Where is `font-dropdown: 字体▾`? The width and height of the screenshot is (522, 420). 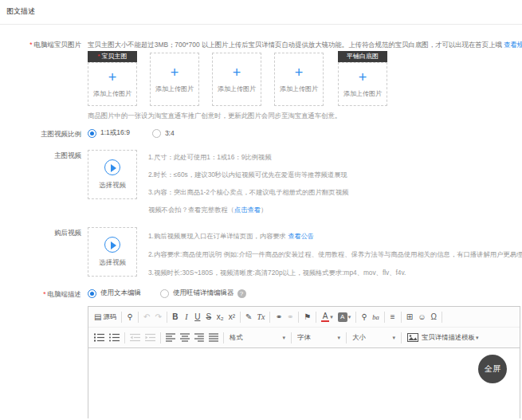 font-dropdown: 字体▾ is located at coordinates (319, 338).